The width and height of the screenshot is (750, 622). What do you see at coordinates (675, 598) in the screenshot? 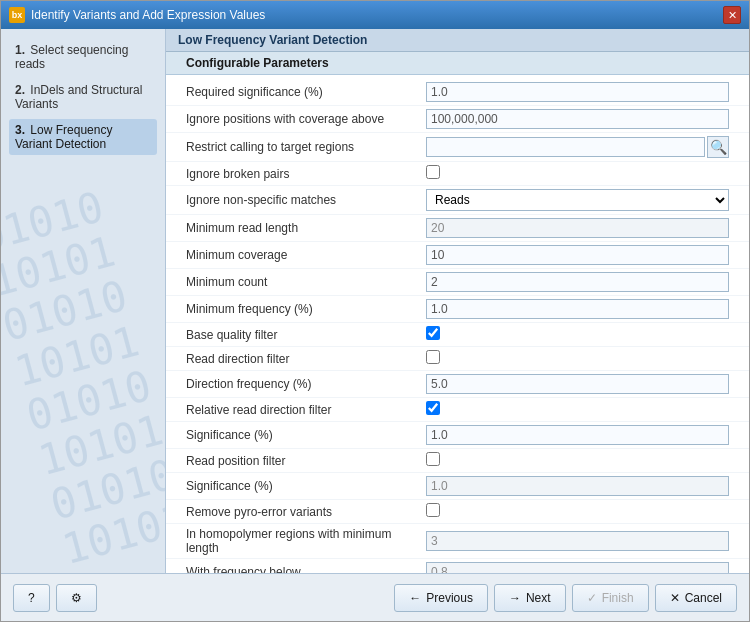
I see `cancel-icon: ✕` at bounding box center [675, 598].